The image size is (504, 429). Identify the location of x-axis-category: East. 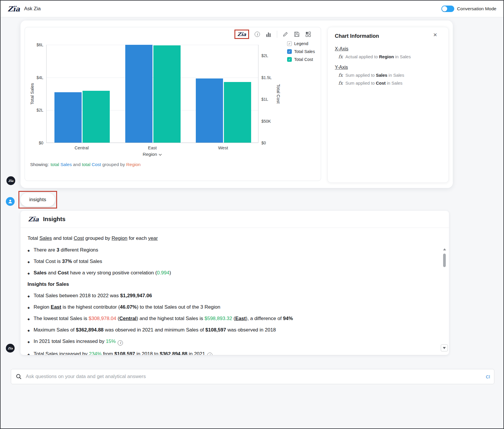
(152, 148).